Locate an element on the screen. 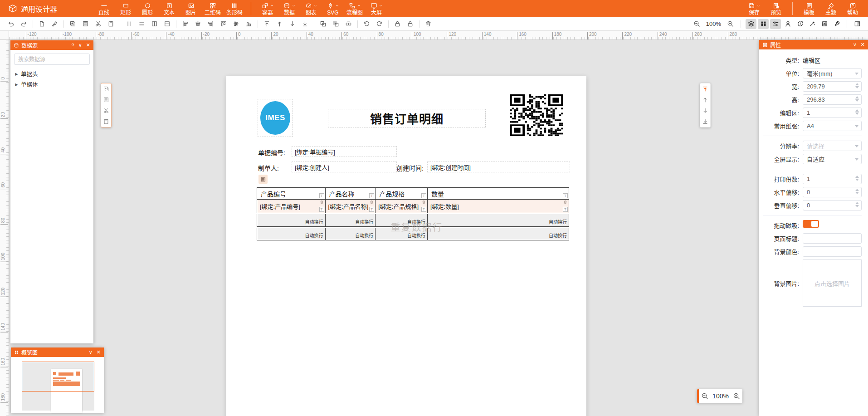  prop-select: 自适应 is located at coordinates (832, 159).